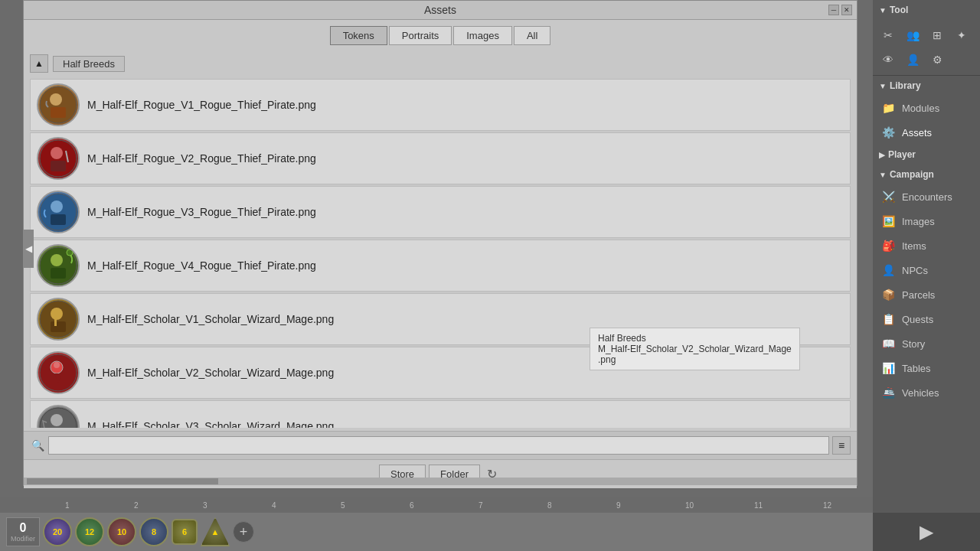 The height and width of the screenshot is (551, 980). Describe the element at coordinates (440, 212) in the screenshot. I see `list-item: M_Half-Elf_Rogue_V3_Rogue_Thief_Pirate.p…` at that location.